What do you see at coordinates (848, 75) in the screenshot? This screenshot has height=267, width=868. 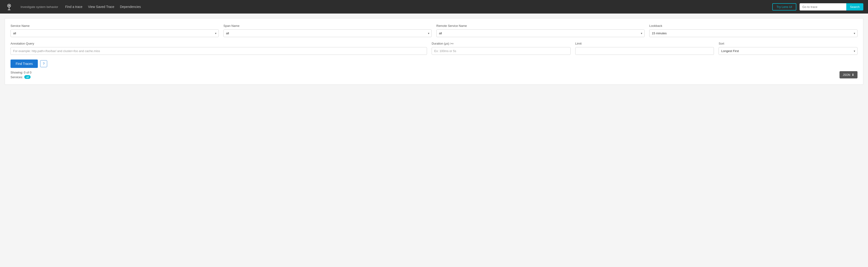 I see `json-download-button: JSON ⬇` at bounding box center [848, 75].